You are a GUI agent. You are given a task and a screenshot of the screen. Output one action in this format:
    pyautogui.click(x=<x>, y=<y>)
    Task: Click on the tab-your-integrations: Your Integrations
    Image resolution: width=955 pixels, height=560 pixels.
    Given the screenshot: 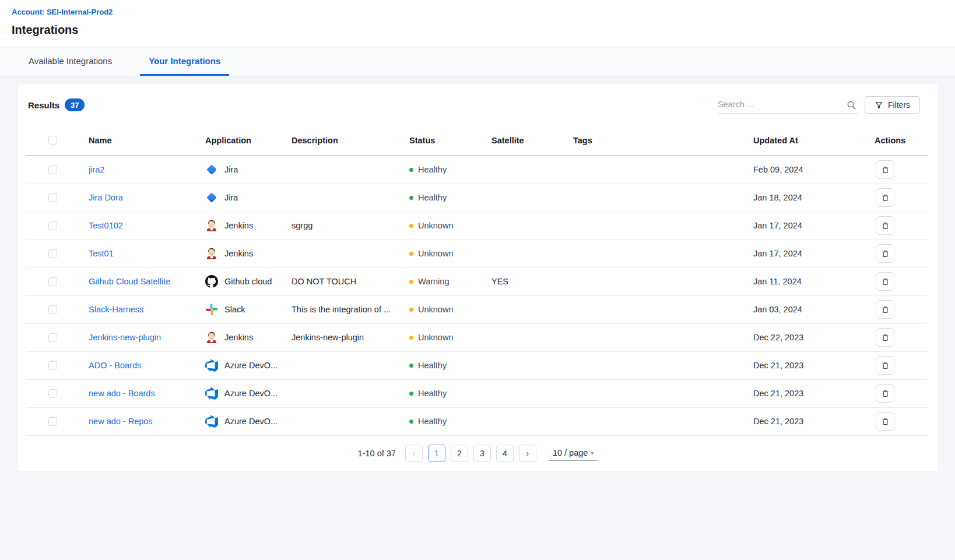 What is the action you would take?
    pyautogui.click(x=184, y=62)
    